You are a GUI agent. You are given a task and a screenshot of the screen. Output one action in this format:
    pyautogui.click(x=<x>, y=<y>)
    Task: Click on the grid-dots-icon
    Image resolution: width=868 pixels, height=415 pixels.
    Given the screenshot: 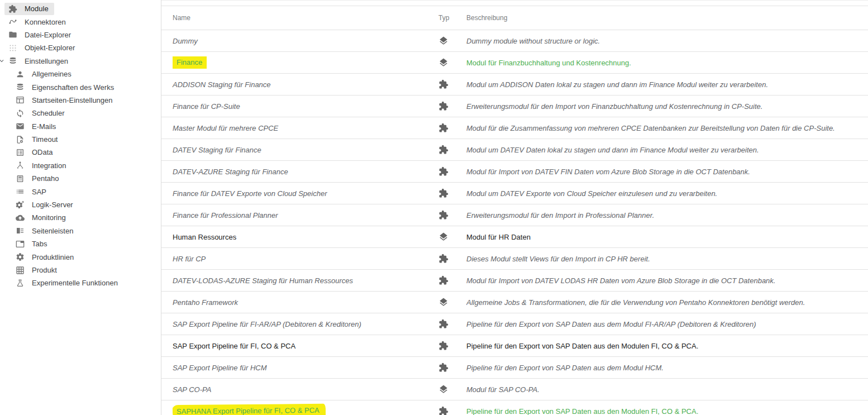 What is the action you would take?
    pyautogui.click(x=13, y=48)
    